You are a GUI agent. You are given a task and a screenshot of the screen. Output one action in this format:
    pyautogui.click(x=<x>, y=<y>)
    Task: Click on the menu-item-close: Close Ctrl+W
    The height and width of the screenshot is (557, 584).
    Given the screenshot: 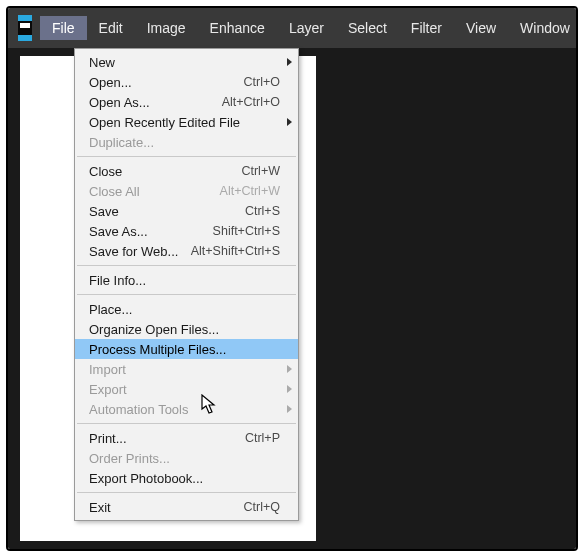 What is the action you would take?
    pyautogui.click(x=186, y=171)
    